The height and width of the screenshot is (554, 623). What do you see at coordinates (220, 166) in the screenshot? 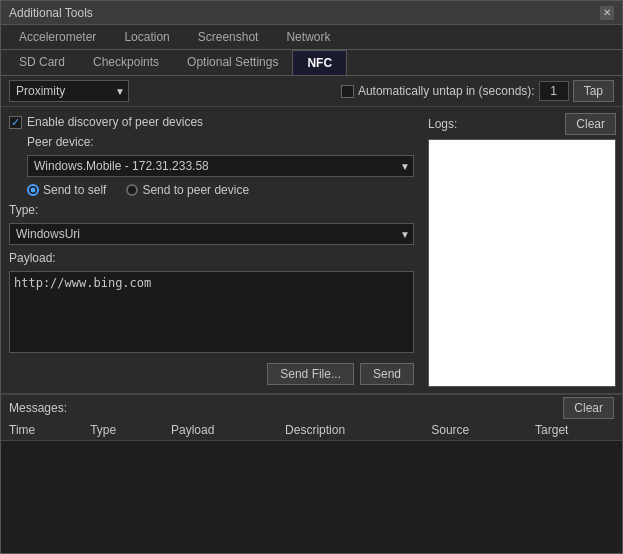
I see `peer-device-select: Windows.Mobile - 172.31.233.58` at bounding box center [220, 166].